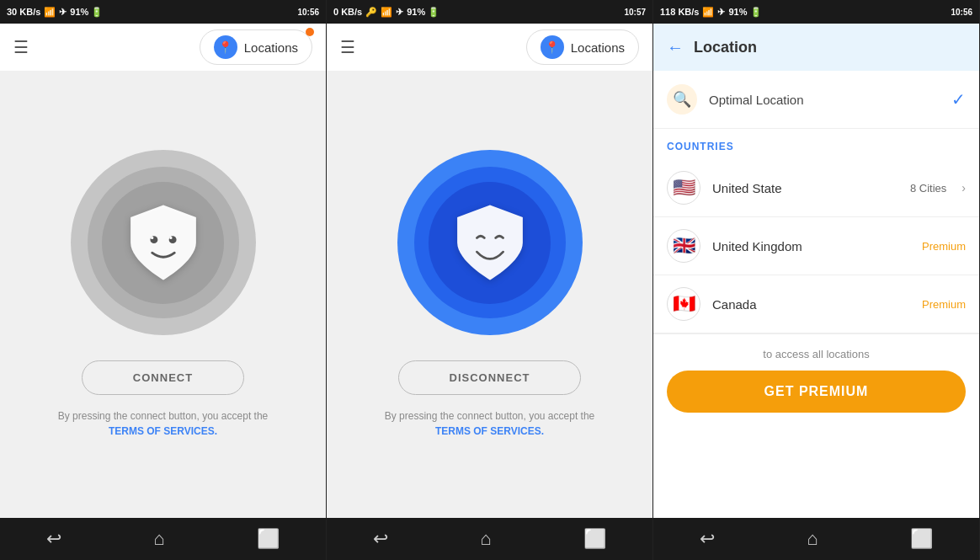  What do you see at coordinates (961, 12) in the screenshot?
I see `time-3: 10:56` at bounding box center [961, 12].